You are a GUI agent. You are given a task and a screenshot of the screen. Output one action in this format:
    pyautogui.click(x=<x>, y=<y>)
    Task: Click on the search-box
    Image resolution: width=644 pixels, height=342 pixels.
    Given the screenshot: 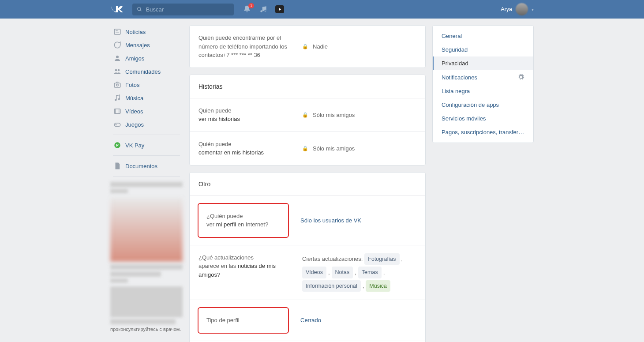 What is the action you would take?
    pyautogui.click(x=183, y=10)
    